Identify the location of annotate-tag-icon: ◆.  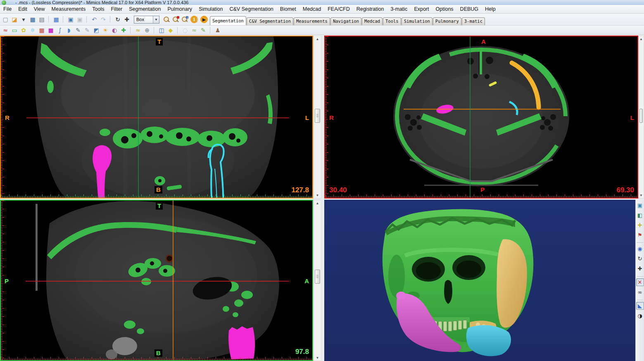
(171, 30).